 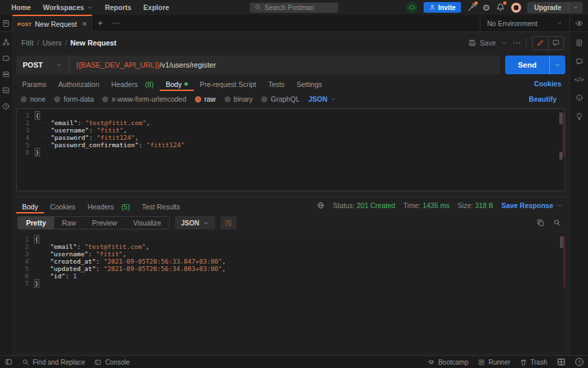 What do you see at coordinates (147, 223) in the screenshot?
I see `view-visualize: Visualize` at bounding box center [147, 223].